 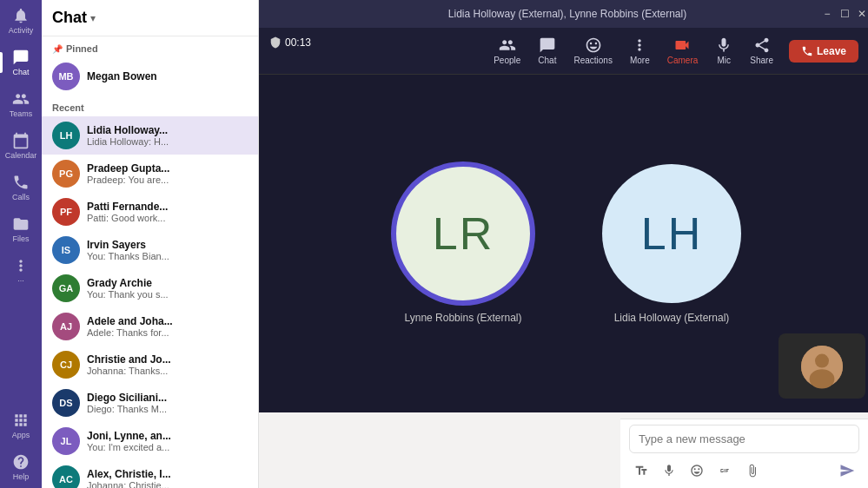 What do you see at coordinates (847, 471) in the screenshot?
I see `send-button` at bounding box center [847, 471].